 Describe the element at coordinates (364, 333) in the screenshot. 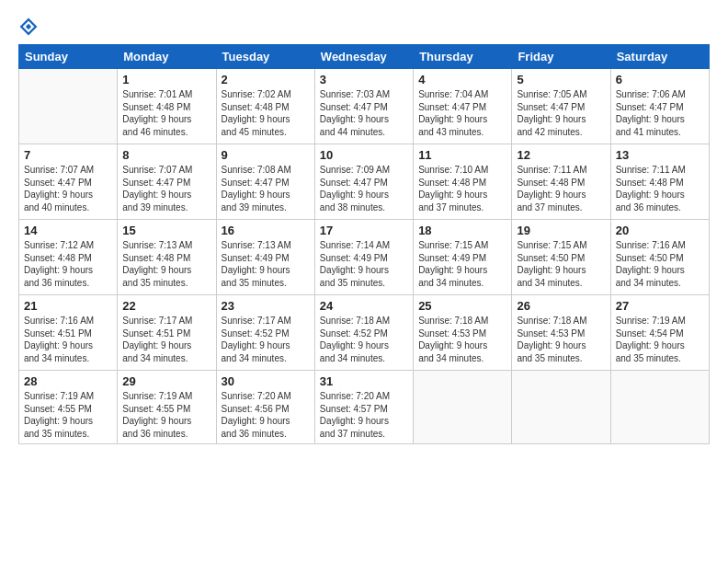

I see `calendar-cell: 24Sunrise: 7:18 AMSunset: 4:52 PMDayligh…` at that location.